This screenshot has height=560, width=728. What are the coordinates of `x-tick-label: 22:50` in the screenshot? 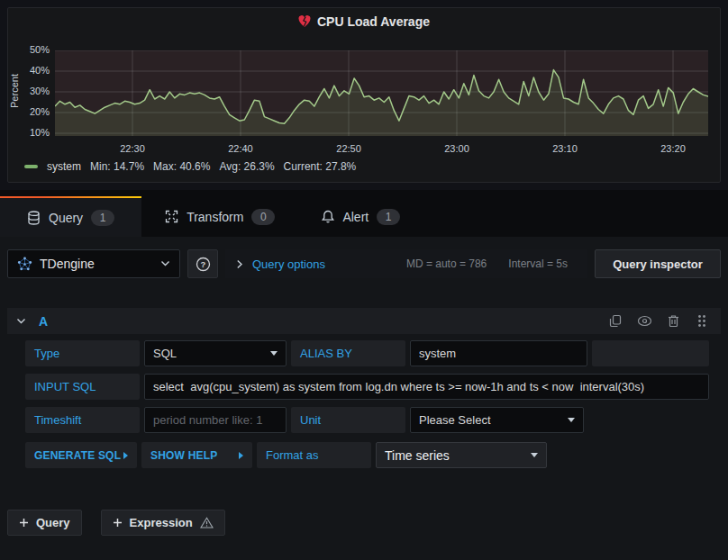 It's located at (349, 149).